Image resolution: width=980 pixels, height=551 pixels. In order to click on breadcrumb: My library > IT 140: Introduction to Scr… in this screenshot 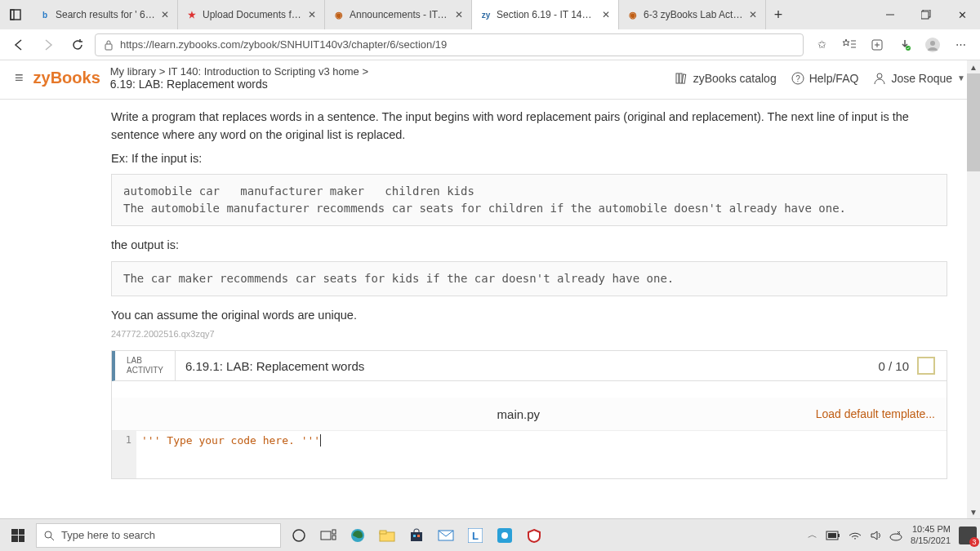, I will do `click(239, 78)`.